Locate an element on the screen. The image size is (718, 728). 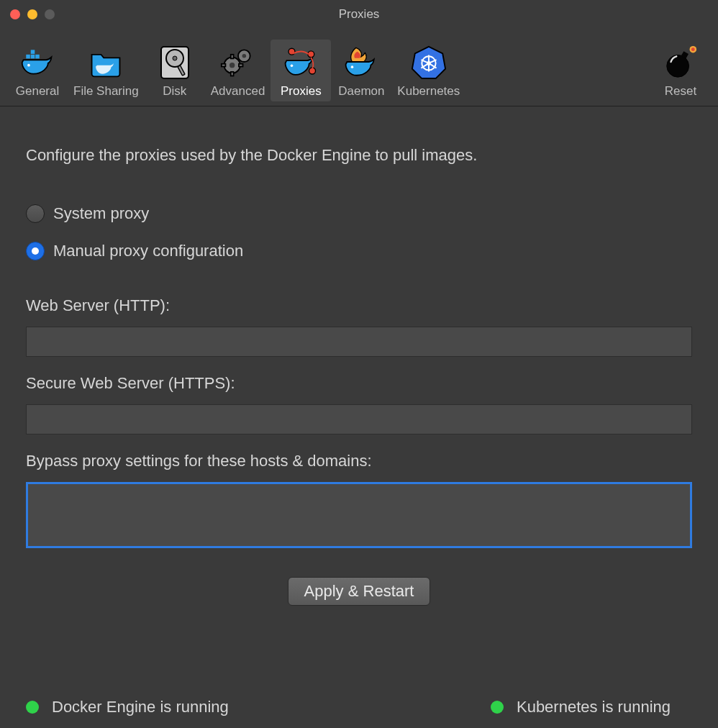
title-bar: Proxies is located at coordinates (359, 14).